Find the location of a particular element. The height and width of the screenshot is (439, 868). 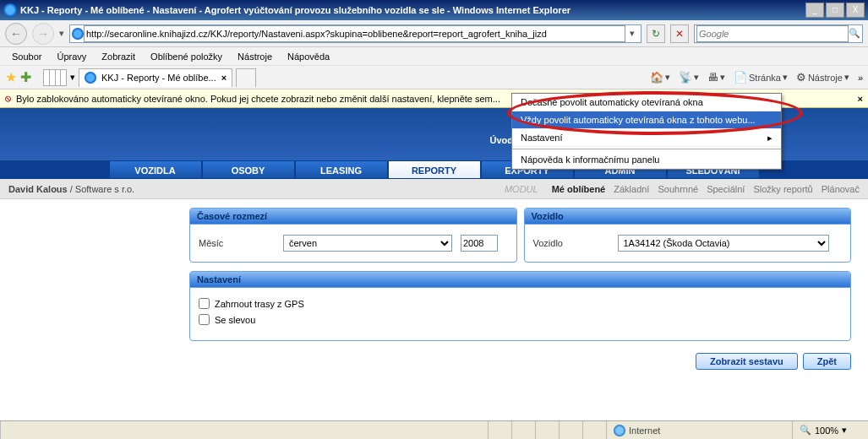

page-menu: 📄Stránka▾ is located at coordinates (761, 78).